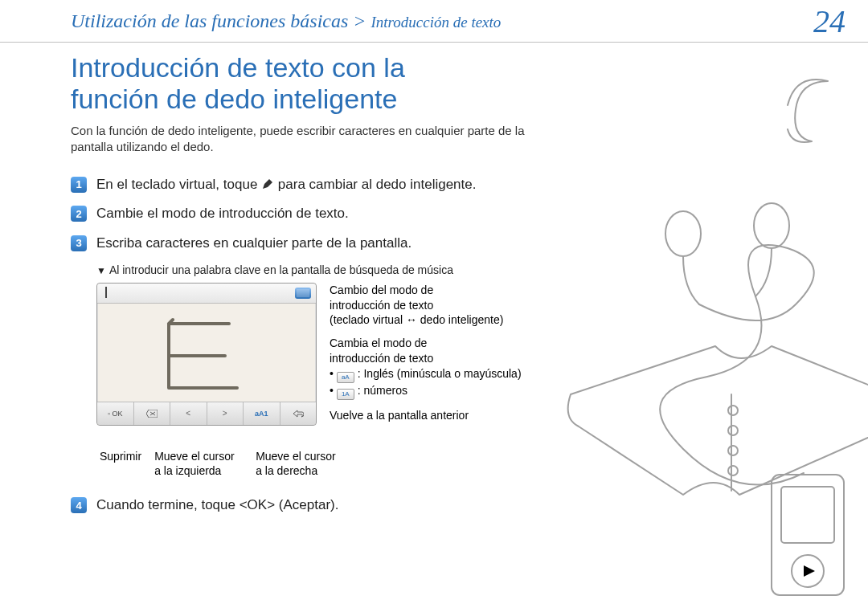 The height and width of the screenshot is (612, 868). What do you see at coordinates (300, 140) in the screenshot?
I see `intro-text: Con la función de dedo inteligente, pued…` at bounding box center [300, 140].